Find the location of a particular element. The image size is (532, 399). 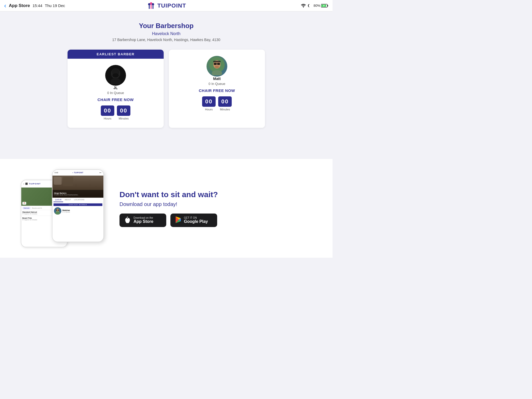

phone-hero-image: Hinge Barbers 8 North-lands Road Southar… is located at coordinates (78, 187).